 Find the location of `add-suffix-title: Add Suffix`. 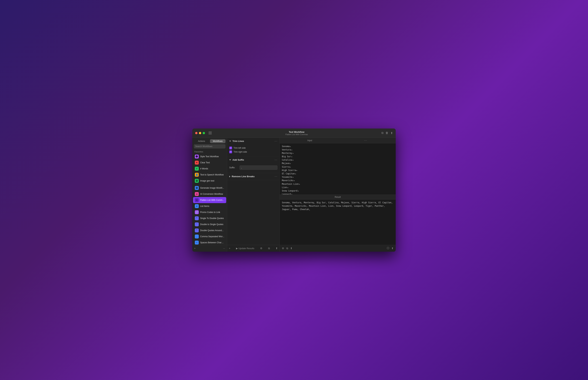

add-suffix-title: Add Suffix is located at coordinates (237, 160).